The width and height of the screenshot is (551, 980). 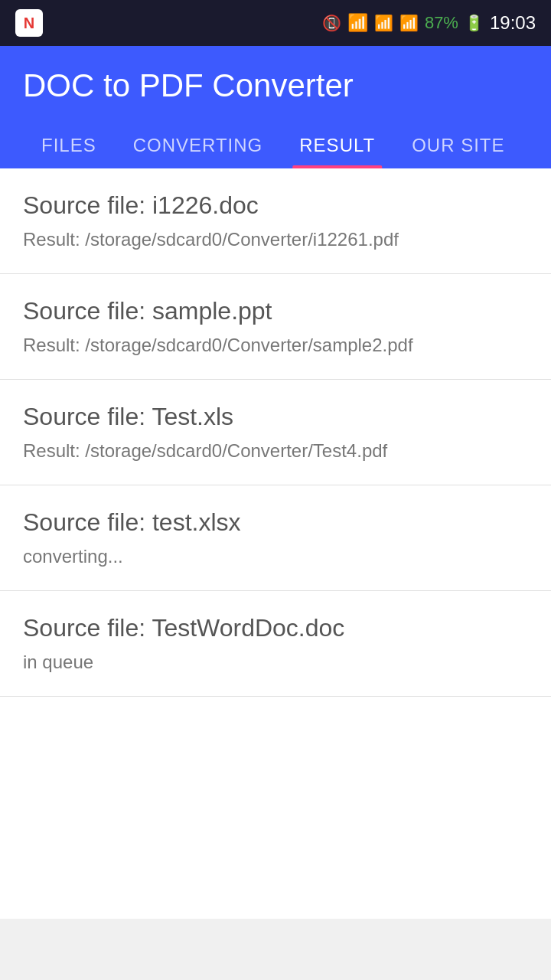 I want to click on app-header: DOC to PDF Converter FILES CONVERTING RE…, so click(x=276, y=107).